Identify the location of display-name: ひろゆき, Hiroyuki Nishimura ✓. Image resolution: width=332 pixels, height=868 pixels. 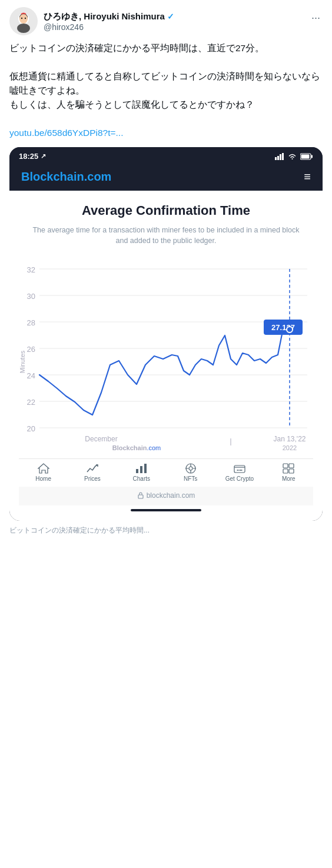
(109, 16).